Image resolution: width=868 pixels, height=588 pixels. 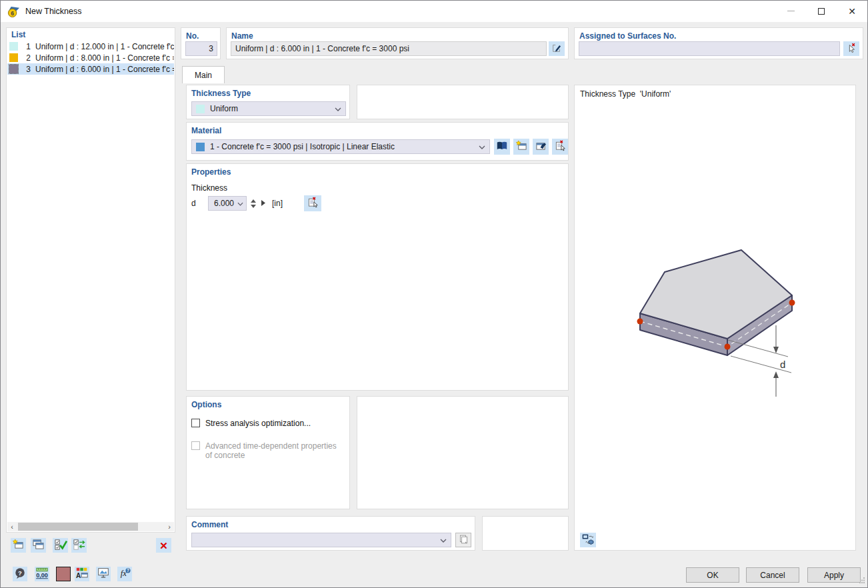 I want to click on comment-panel: Comment, so click(x=331, y=533).